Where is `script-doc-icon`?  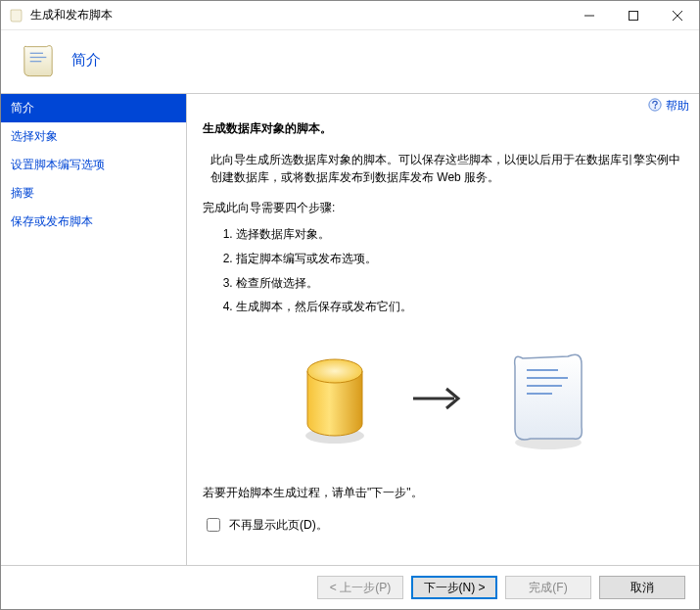 script-doc-icon is located at coordinates (547, 399).